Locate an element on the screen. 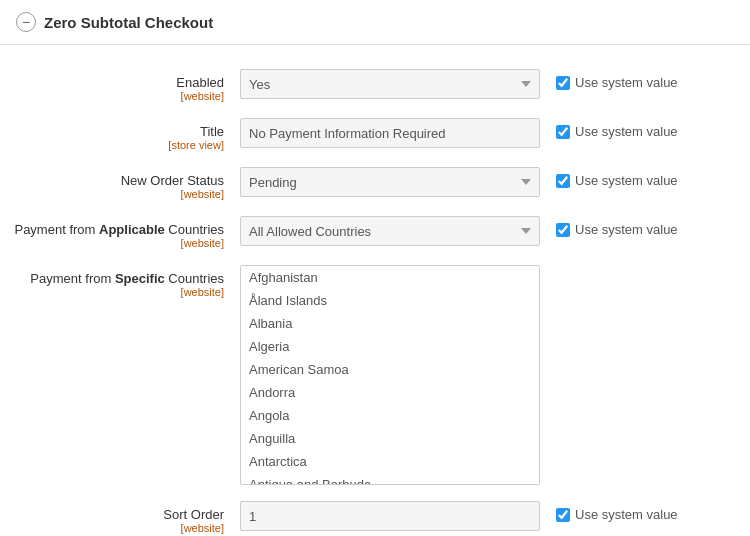 This screenshot has height=536, width=750. sort-order-label: Sort Order is located at coordinates (194, 514).